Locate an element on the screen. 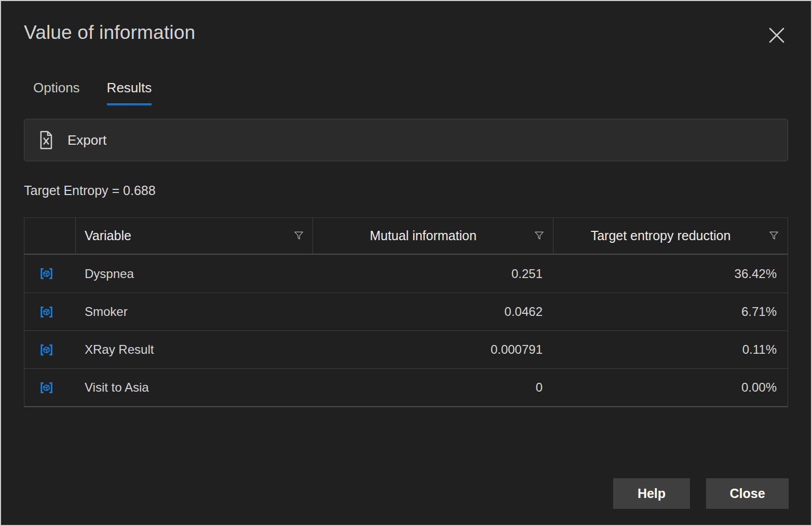 This screenshot has width=812, height=526. table-row: Visit to Asia 0 0.00% is located at coordinates (406, 387).